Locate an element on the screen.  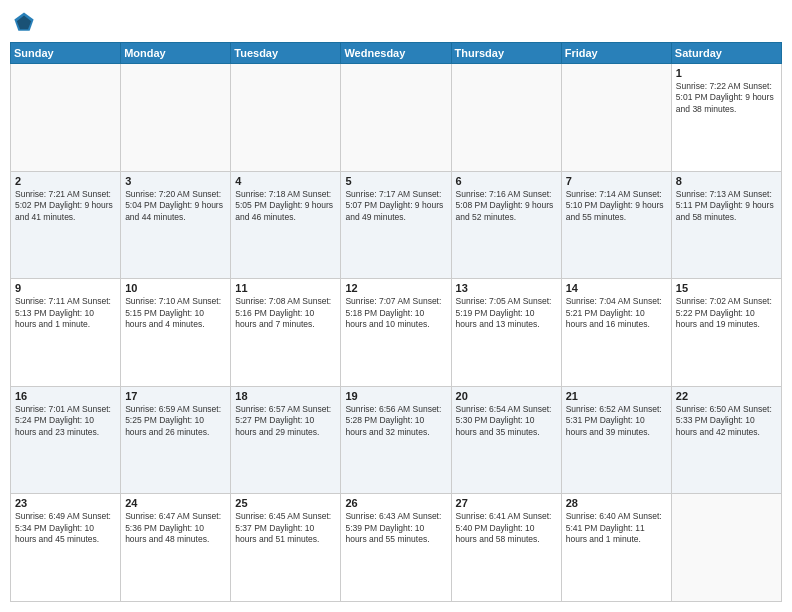
weekday-header-thursday: Thursday is located at coordinates (506, 54).